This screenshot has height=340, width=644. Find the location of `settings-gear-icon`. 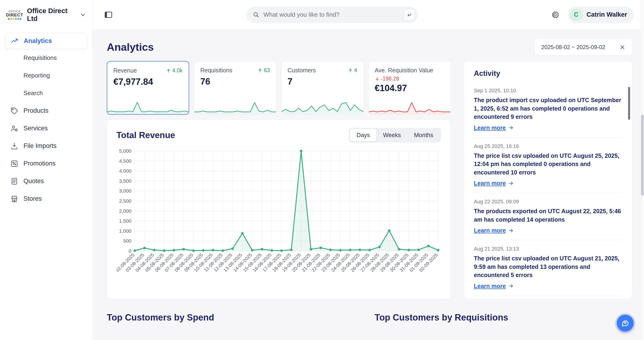

settings-gear-icon is located at coordinates (555, 15).